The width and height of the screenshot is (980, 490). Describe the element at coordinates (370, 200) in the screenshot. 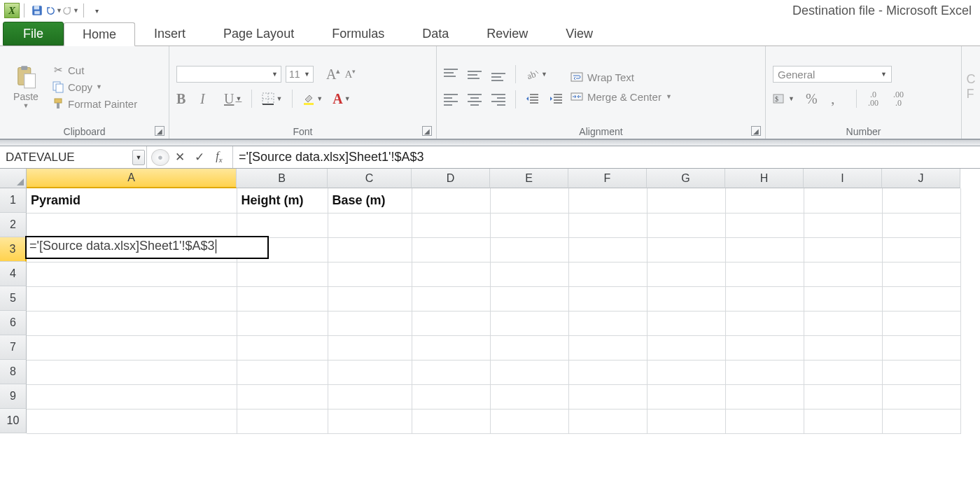

I see `cell: Base (m)` at that location.